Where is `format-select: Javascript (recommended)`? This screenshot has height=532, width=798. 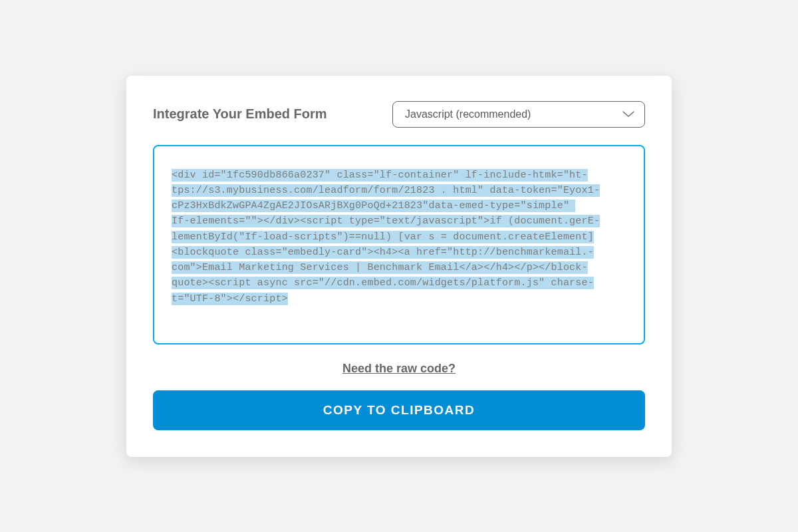 format-select: Javascript (recommended) is located at coordinates (519, 114).